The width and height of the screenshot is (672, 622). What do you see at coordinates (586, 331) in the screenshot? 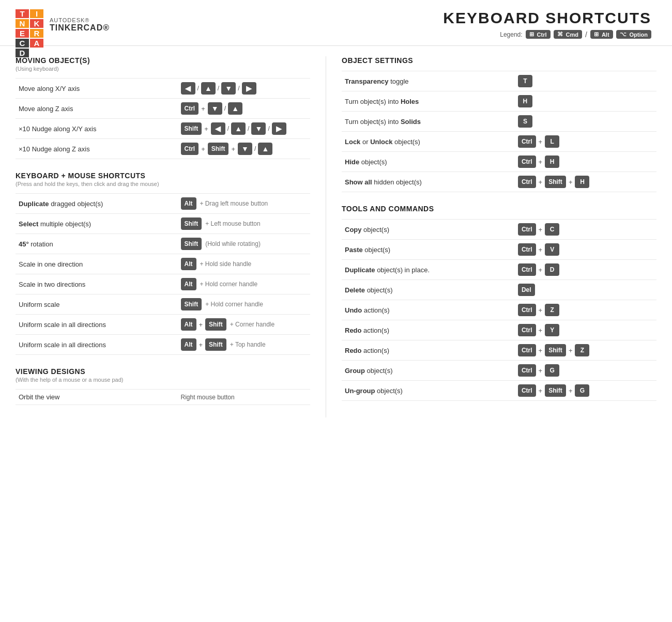
I see `row-keys: Ctrl + Y` at bounding box center [586, 331].